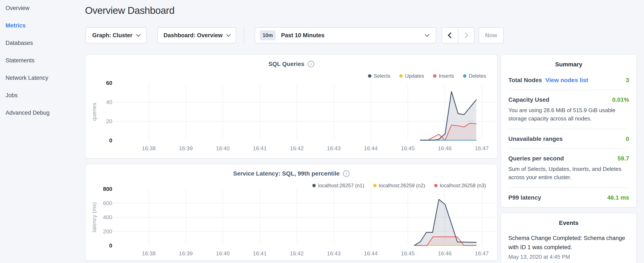 Image resolution: width=644 pixels, height=263 pixels. I want to click on sidebar-item-databases: Databases, so click(40, 43).